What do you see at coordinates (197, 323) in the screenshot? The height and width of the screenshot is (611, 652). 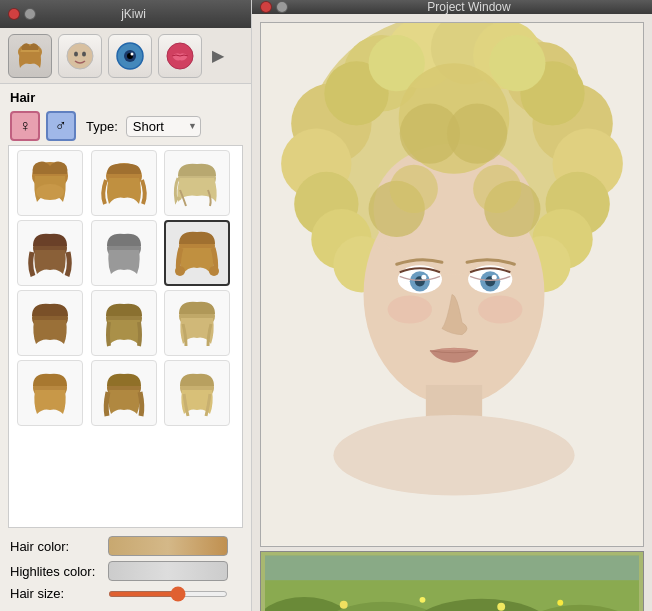 I see `hair-style-9-icon` at bounding box center [197, 323].